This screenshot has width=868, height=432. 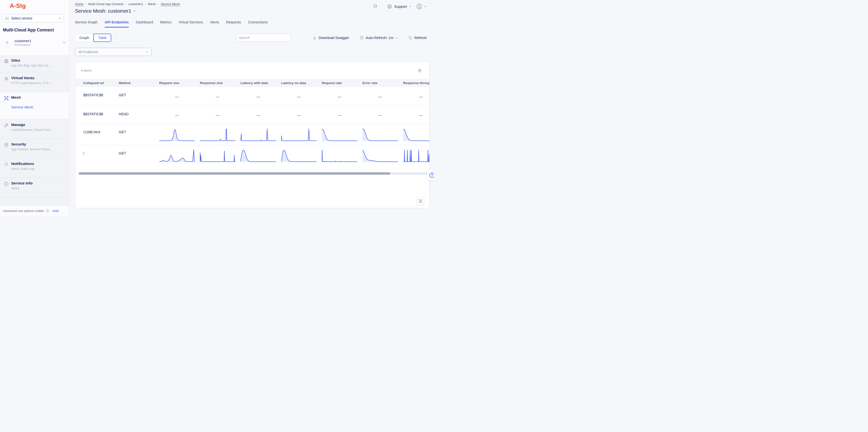 I want to click on view-toggle-table: Table, so click(x=102, y=38).